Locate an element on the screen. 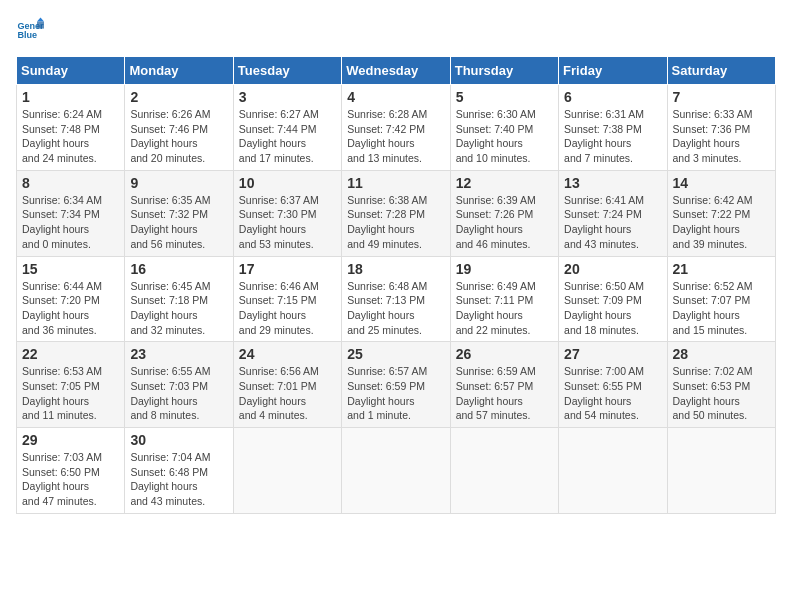 This screenshot has width=792, height=612. day-detail: Sunrise: 6:55 AMSunset: 7:03 PMDaylight … is located at coordinates (178, 394).